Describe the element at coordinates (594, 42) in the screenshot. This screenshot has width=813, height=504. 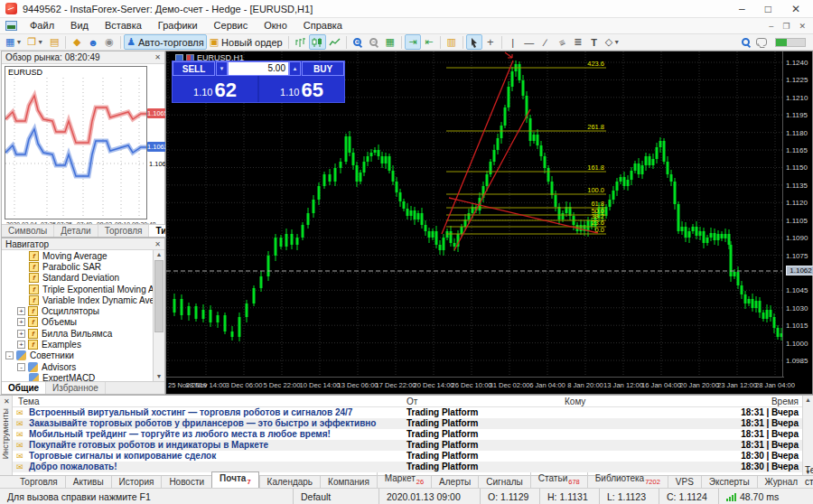
I see `text-tool-button: T` at that location.